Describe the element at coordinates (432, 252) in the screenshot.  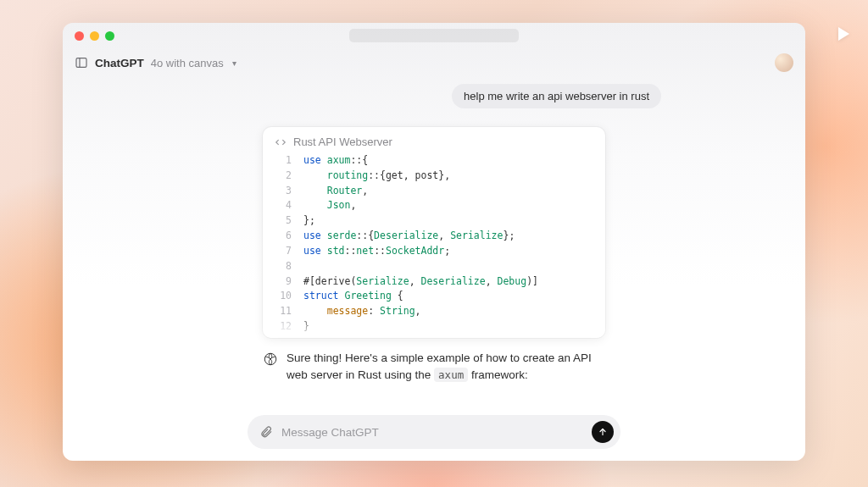
I see `code-line: 7use std::net::SocketAddr;` at that location.